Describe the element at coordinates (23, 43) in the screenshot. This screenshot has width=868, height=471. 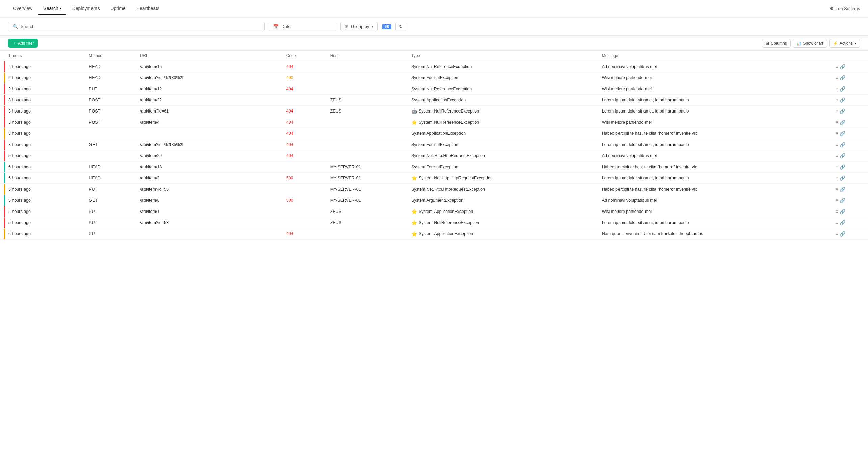
I see `add-filter-button: ＋ Add filter` at that location.